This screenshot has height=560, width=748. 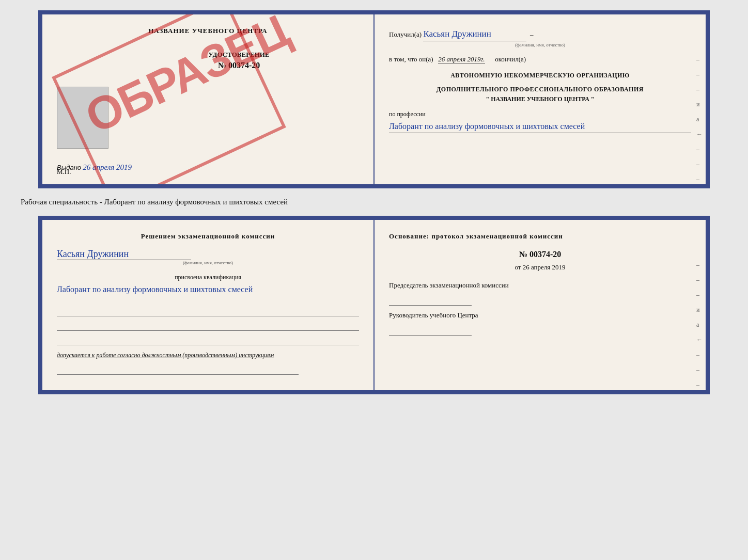 What do you see at coordinates (475, 34) in the screenshot?
I see `received-name: Касьян Дружинин` at bounding box center [475, 34].